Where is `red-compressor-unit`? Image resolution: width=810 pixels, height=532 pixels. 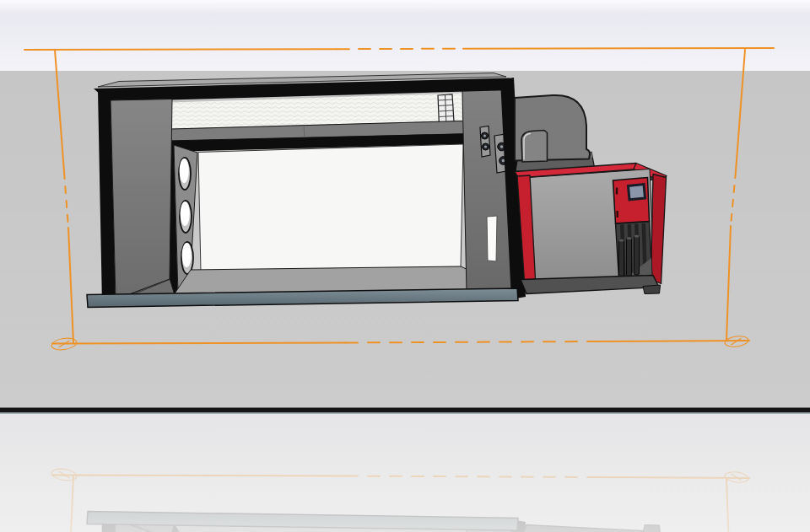 red-compressor-unit is located at coordinates (591, 229).